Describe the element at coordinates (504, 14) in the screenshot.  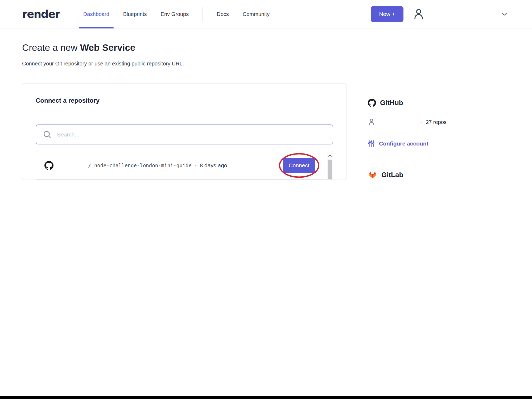
I see `chevron-down-icon` at that location.